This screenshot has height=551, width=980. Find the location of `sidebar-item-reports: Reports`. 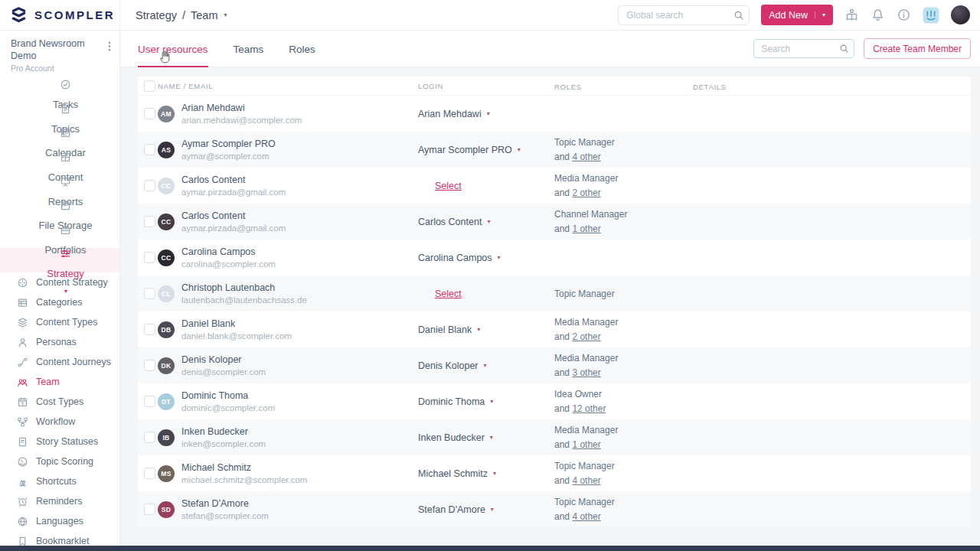

sidebar-item-reports: Reports is located at coordinates (60, 188).